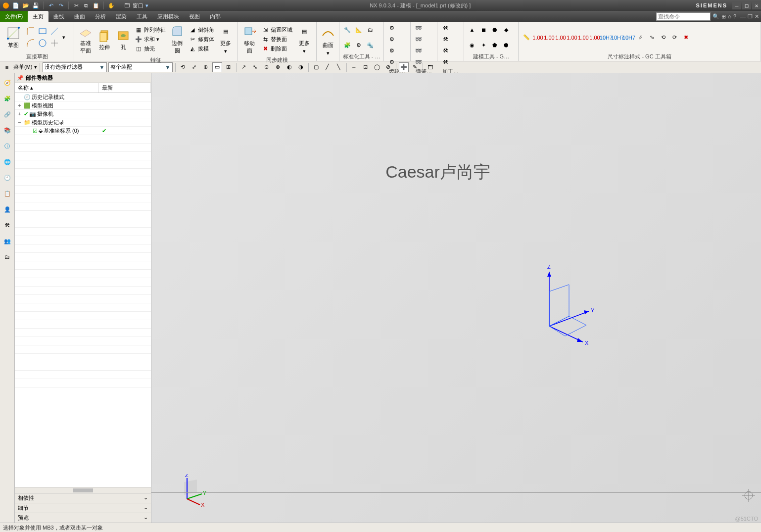 This screenshot has height=532, width=761. I want to click on std-icon: 📐, so click(359, 30).